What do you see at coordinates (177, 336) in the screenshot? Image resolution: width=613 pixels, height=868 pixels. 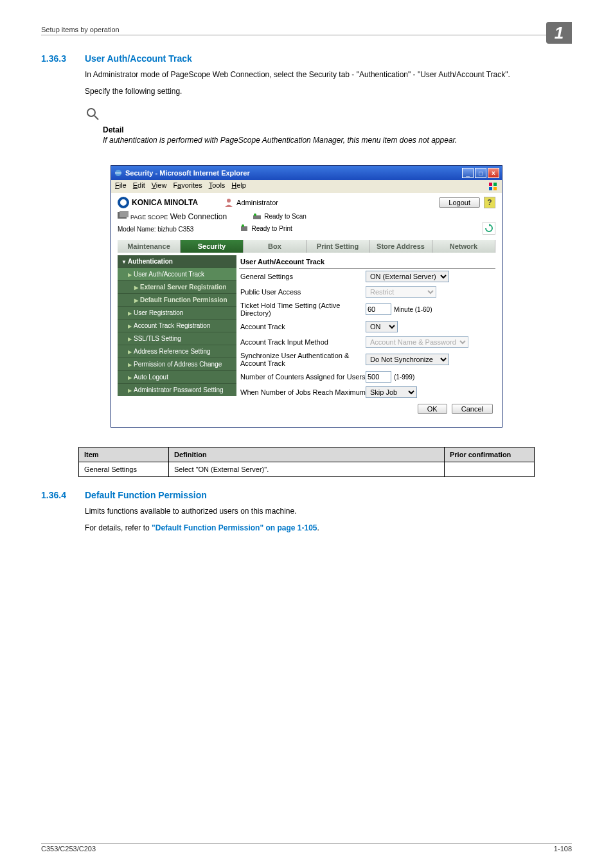 I see `side-menu: ▼Authentication ▶User Auth/Account Track…` at bounding box center [177, 336].